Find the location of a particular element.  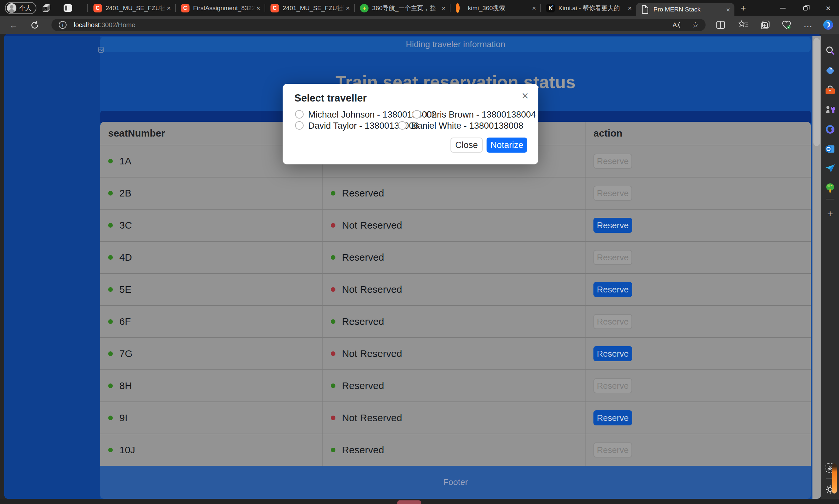

select-traveller-modal: Select traveller × Michael Johnson - 138… is located at coordinates (411, 124).